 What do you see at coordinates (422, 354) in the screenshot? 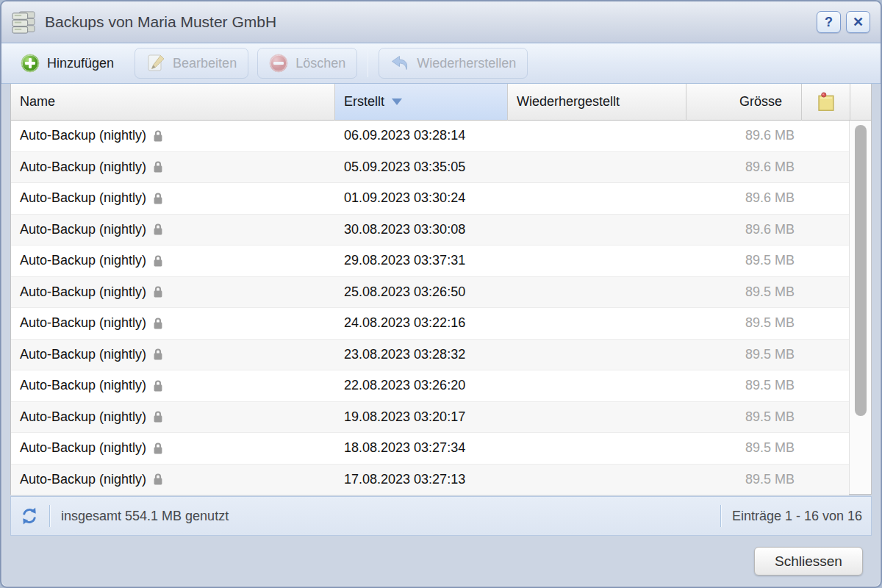
I see `created-cell: 23.08.2023 03:28:32` at bounding box center [422, 354].